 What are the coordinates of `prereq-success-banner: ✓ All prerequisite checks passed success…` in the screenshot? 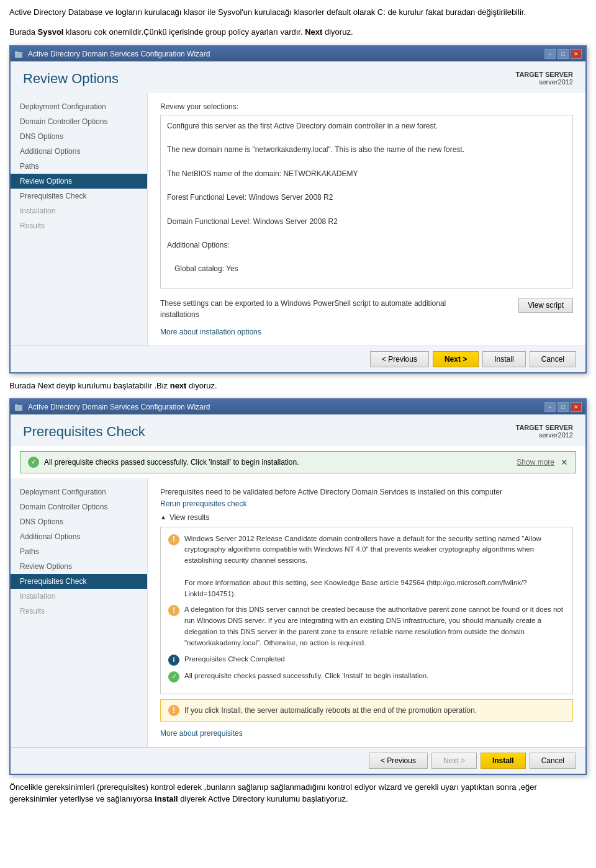 It's located at (298, 462).